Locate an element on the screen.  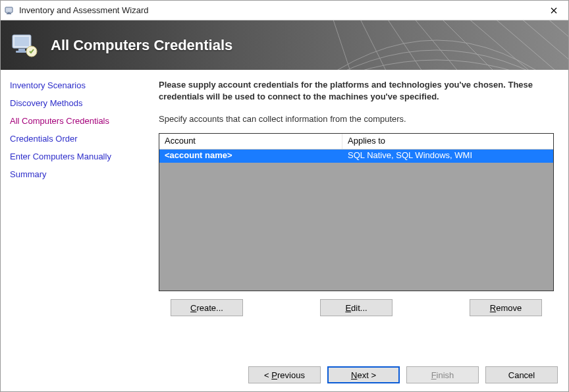
grid-col-account: Account is located at coordinates (251, 141).